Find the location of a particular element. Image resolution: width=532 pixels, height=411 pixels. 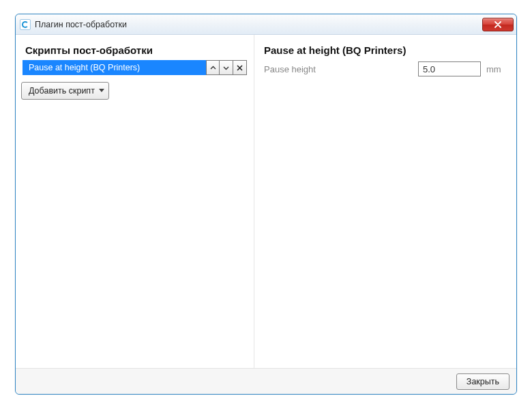

setting-unit: mm is located at coordinates (496, 70).